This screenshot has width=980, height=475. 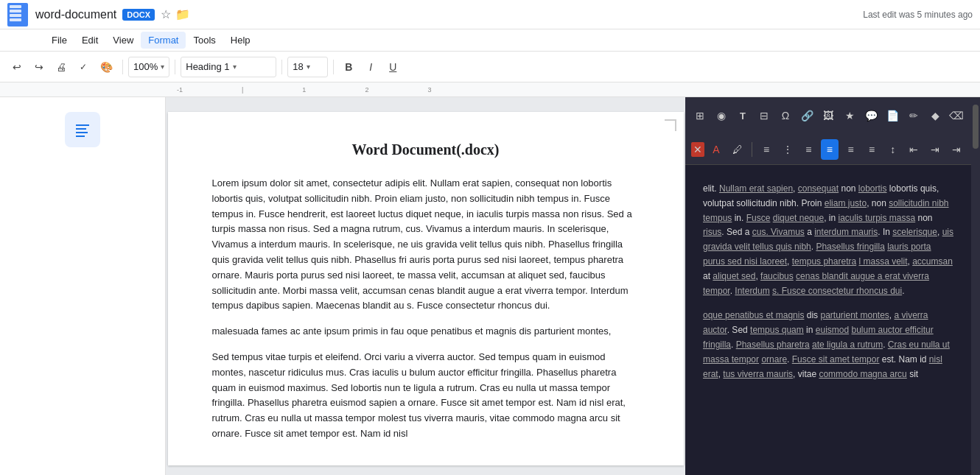 What do you see at coordinates (828, 116) in the screenshot?
I see `rt-image-icon: 🖼` at bounding box center [828, 116].